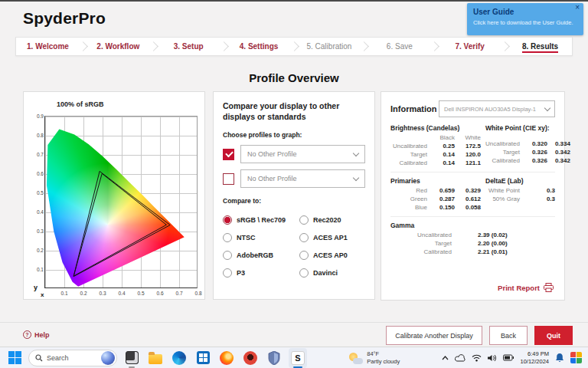 Image resolution: width=588 pixels, height=368 pixels. I want to click on radio-aces-ap1: ACES AP1, so click(332, 238).